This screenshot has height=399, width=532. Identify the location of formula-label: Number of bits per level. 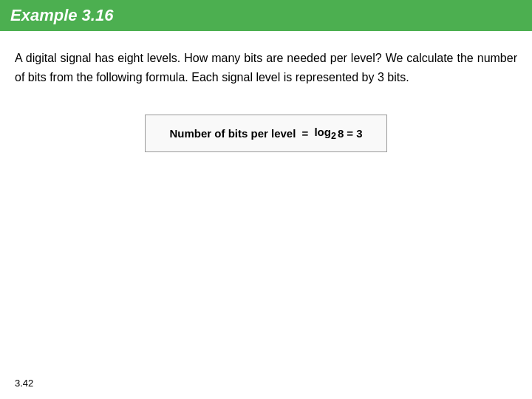
(232, 133).